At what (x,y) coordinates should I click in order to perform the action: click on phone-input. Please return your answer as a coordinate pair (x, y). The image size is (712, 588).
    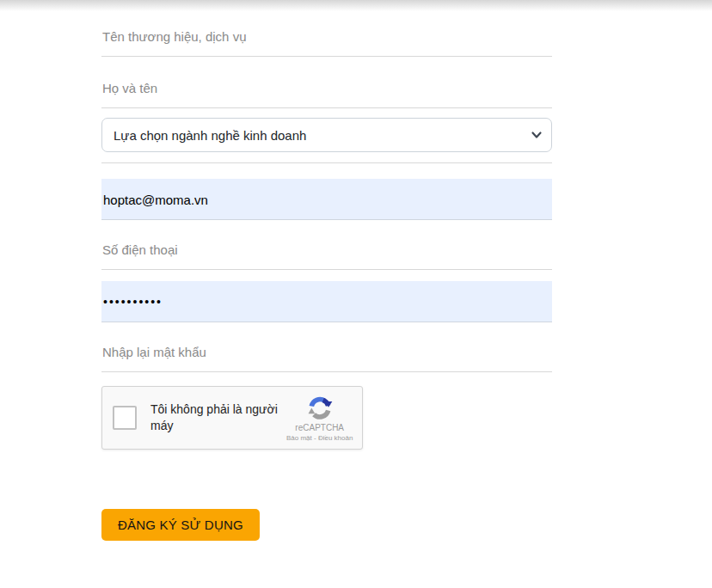
    Looking at the image, I should click on (327, 256).